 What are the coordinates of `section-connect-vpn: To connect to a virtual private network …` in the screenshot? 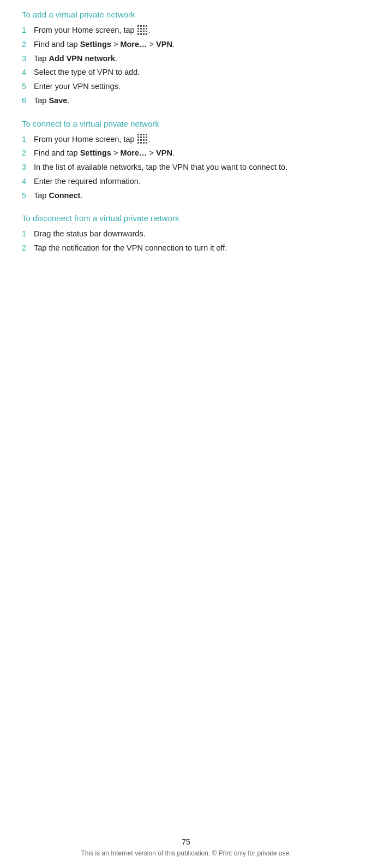 It's located at (186, 160).